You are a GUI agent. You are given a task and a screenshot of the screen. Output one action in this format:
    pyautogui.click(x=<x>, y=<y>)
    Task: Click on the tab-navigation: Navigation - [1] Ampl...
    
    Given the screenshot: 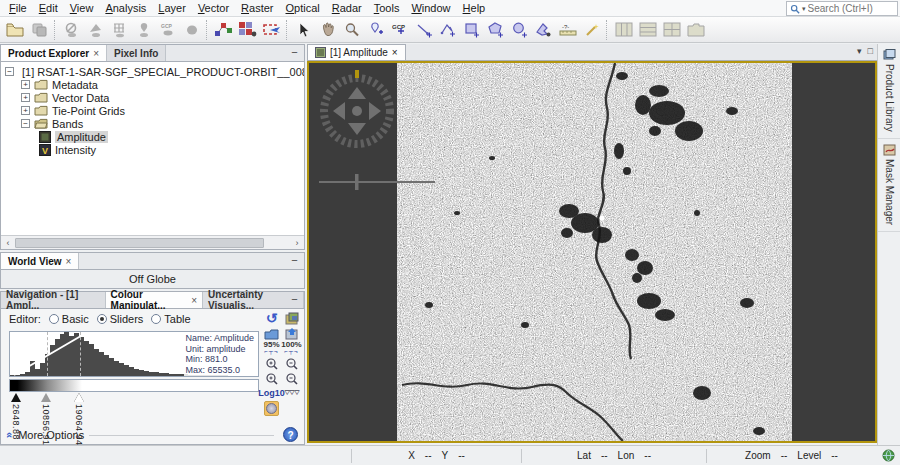 What is the action you would take?
    pyautogui.click(x=54, y=300)
    